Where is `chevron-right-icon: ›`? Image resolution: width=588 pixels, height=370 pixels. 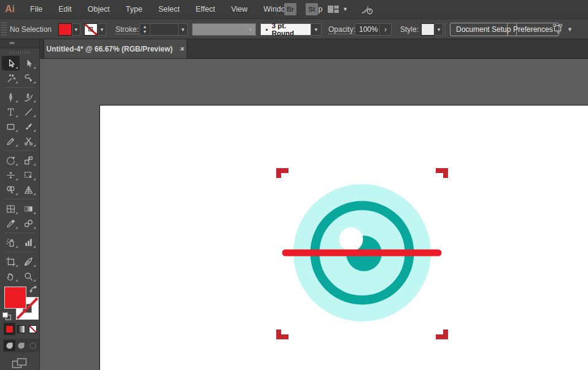
chevron-right-icon: › is located at coordinates (385, 29).